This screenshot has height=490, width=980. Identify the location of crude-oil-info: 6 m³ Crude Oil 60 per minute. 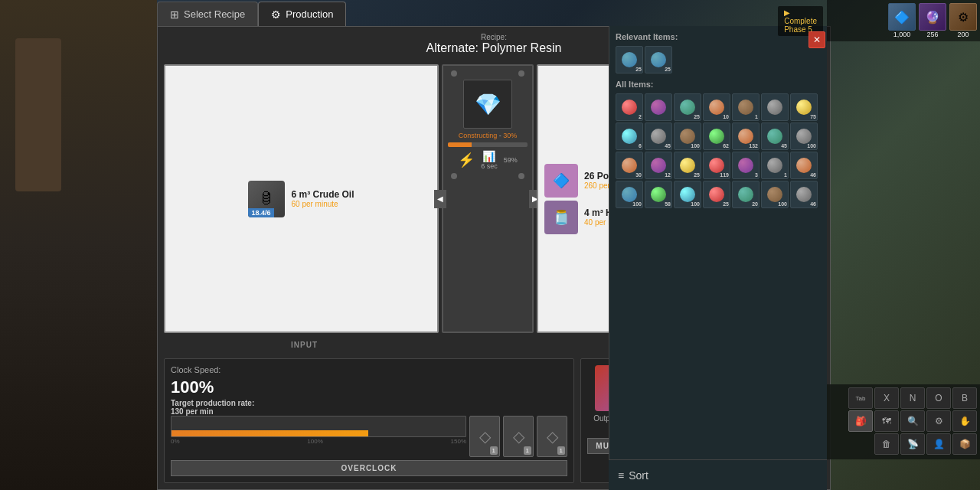
(322, 199).